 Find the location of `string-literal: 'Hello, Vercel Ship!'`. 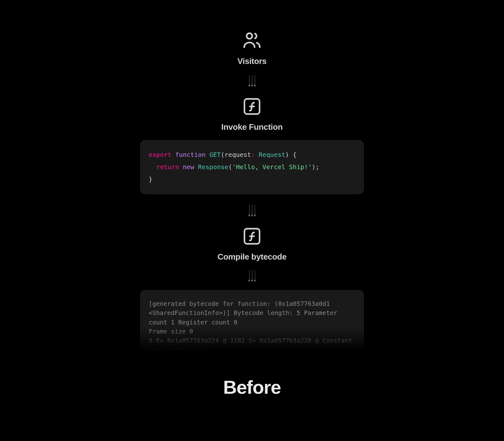

string-literal: 'Hello, Vercel Ship!' is located at coordinates (272, 167).